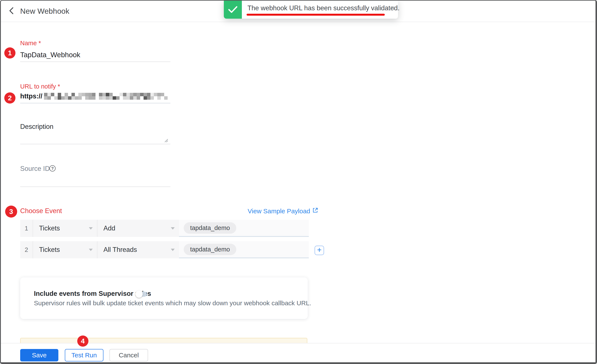 This screenshot has width=597, height=364. I want to click on success-check-icon, so click(233, 10).